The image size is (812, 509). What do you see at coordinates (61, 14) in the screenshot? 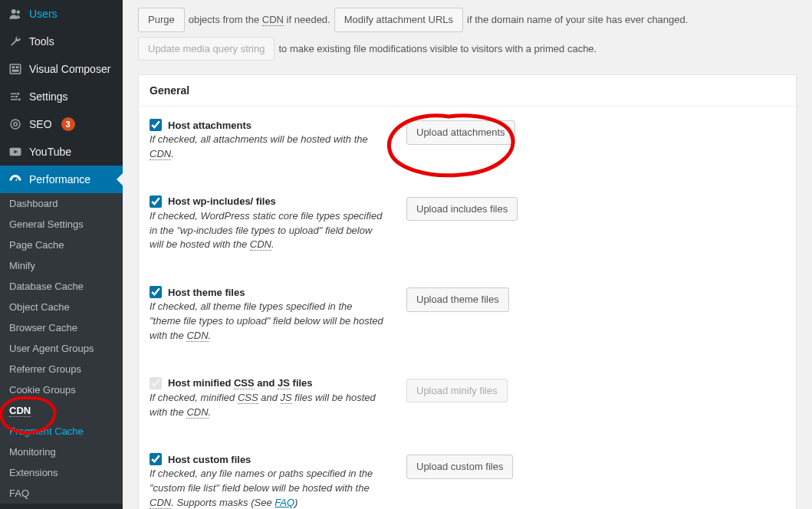
I see `sidebar-item-users: Users` at bounding box center [61, 14].